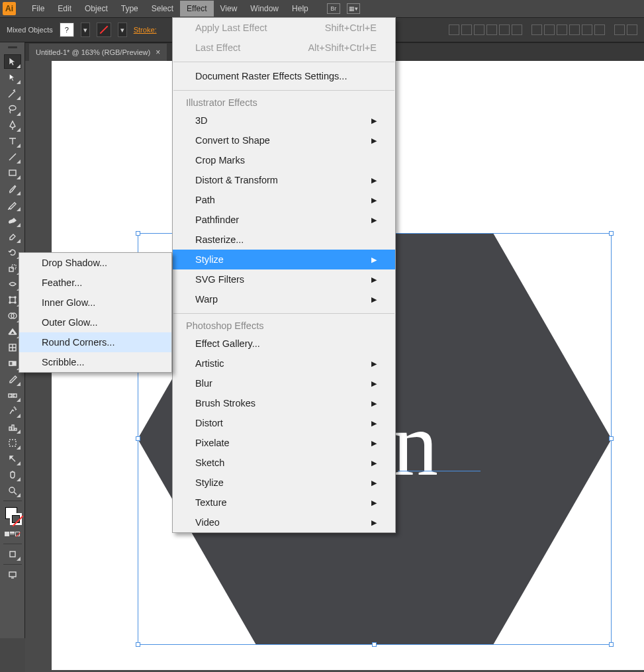 The width and height of the screenshot is (644, 672). Describe the element at coordinates (284, 240) in the screenshot. I see `menu-rasterize: Rasterize...` at that location.